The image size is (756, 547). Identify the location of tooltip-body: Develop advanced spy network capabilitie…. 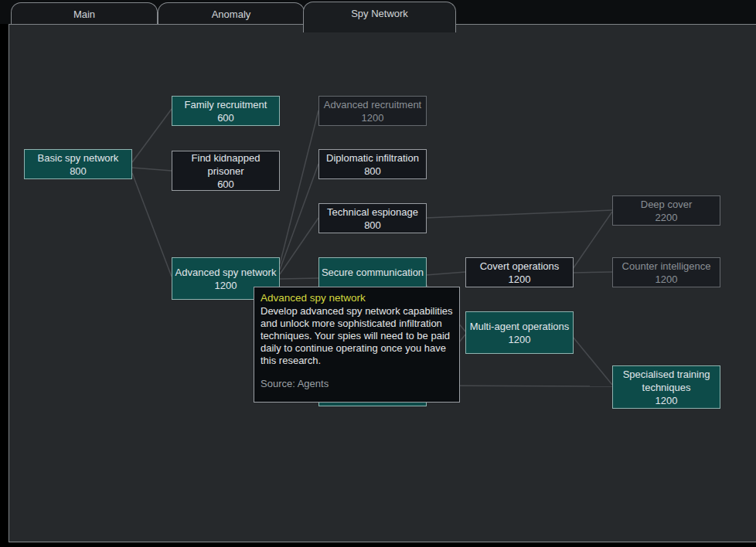
(357, 336).